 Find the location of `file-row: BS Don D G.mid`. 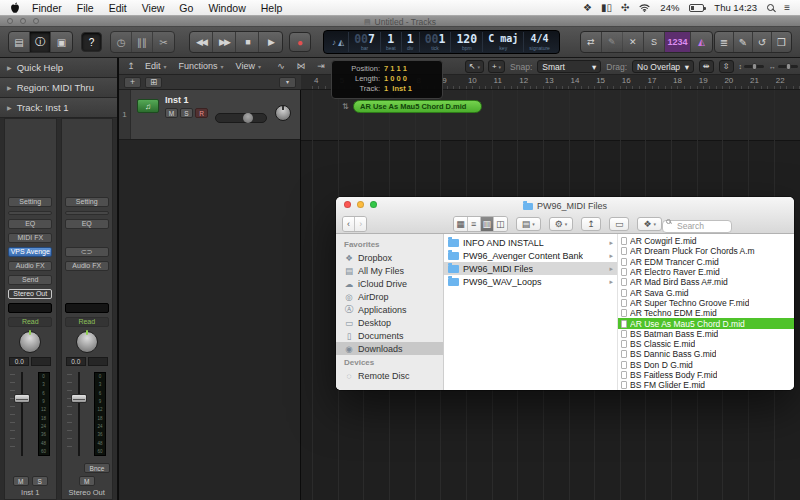

file-row: BS Don D G.mid is located at coordinates (706, 365).